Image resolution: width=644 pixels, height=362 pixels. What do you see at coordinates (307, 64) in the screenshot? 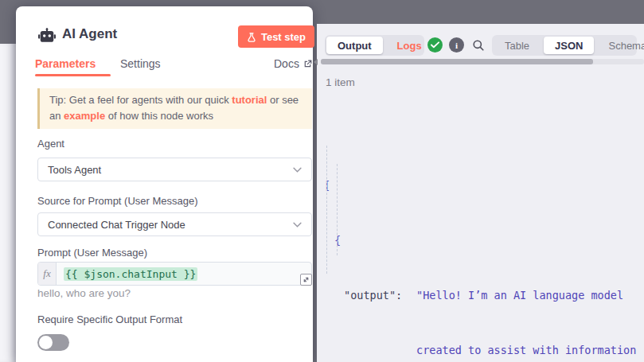
I see `external-link-icon` at bounding box center [307, 64].